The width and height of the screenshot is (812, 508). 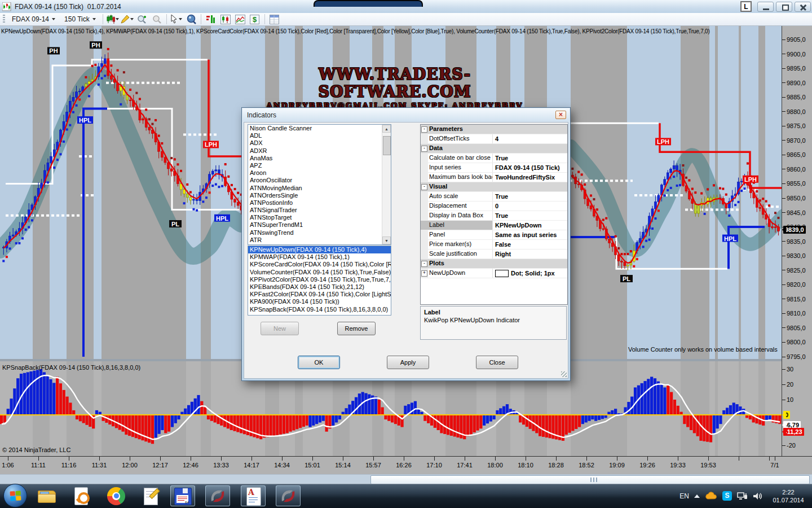 I want to click on dialog-close-button: ×, so click(x=561, y=115).